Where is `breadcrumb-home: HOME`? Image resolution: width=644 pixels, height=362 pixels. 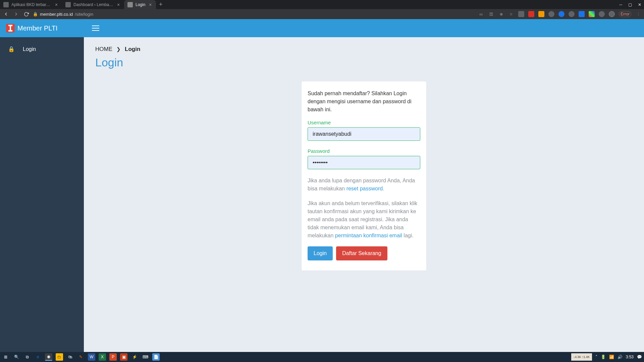 breadcrumb-home: HOME is located at coordinates (104, 49).